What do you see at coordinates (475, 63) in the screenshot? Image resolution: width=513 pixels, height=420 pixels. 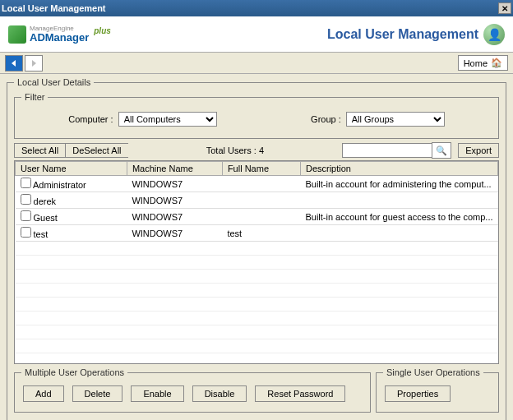 I see `home-label: Home` at bounding box center [475, 63].